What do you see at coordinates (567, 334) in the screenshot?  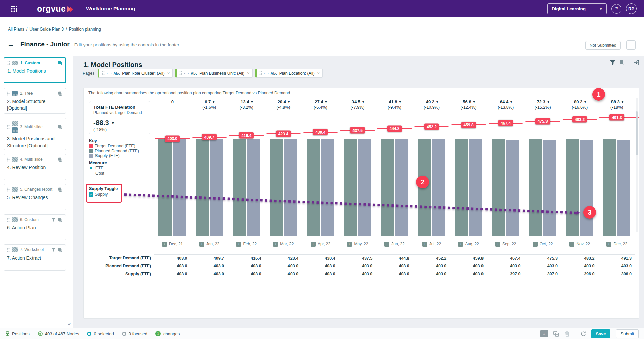 I see `delete-node-icon` at bounding box center [567, 334].